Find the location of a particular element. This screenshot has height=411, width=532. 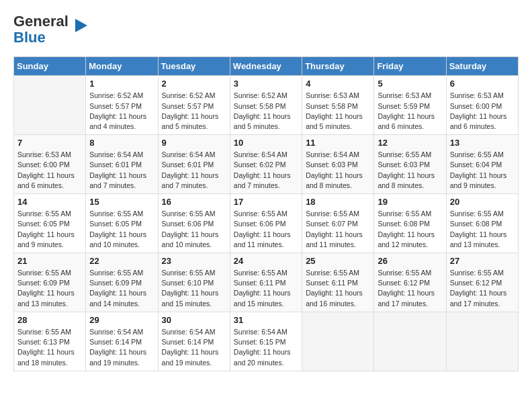

day-cell: 28Sunrise: 6:55 AM Sunset: 6:13 PM Dayli… is located at coordinates (50, 341).